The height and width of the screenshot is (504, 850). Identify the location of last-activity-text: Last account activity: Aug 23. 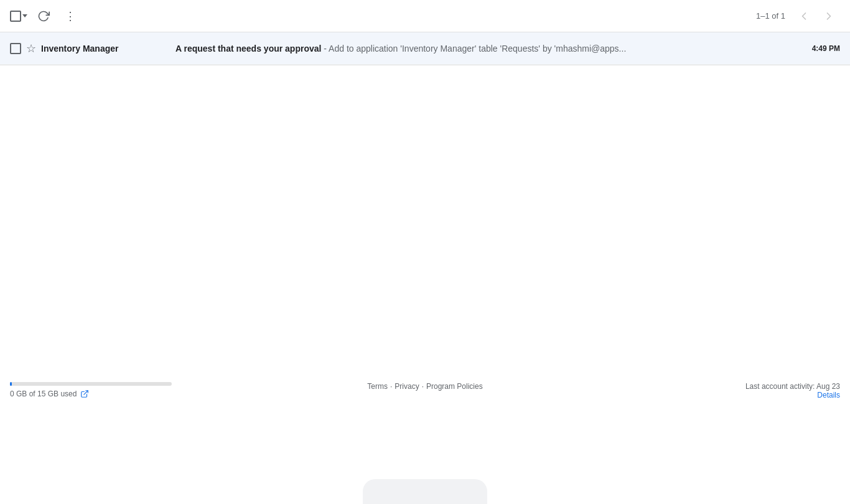
(793, 386).